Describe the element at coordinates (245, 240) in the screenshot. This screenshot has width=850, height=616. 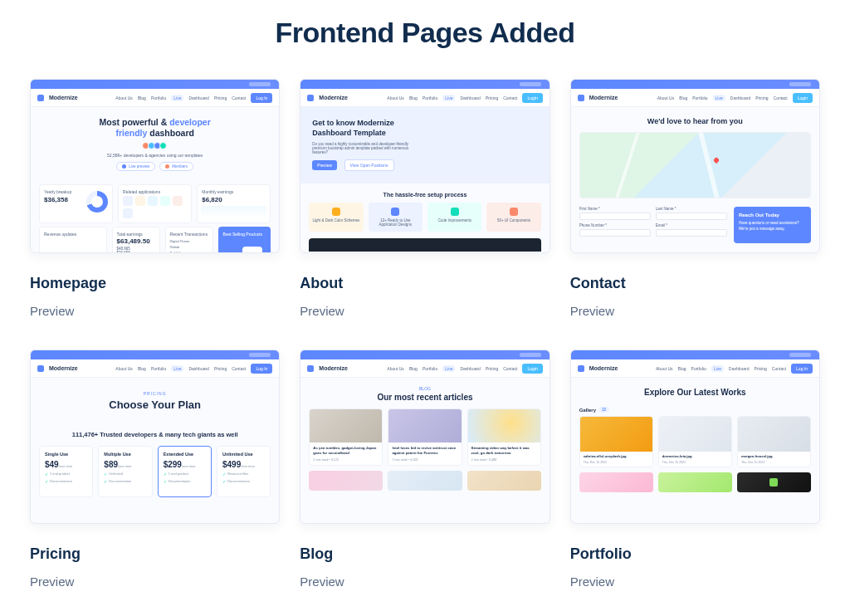
I see `video-col: Best Selling Products` at that location.